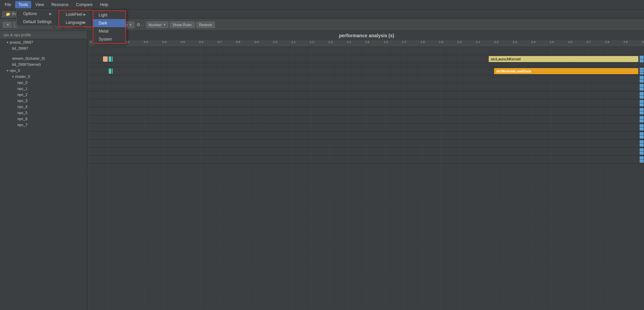  I want to click on tree-item-npc5: npc_5, so click(44, 113).